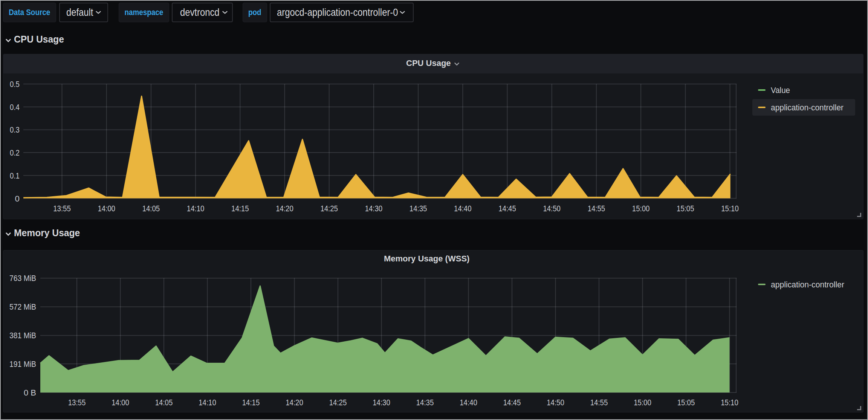 This screenshot has width=868, height=420. Describe the element at coordinates (30, 393) in the screenshot. I see `svg-text: 0 B` at that location.